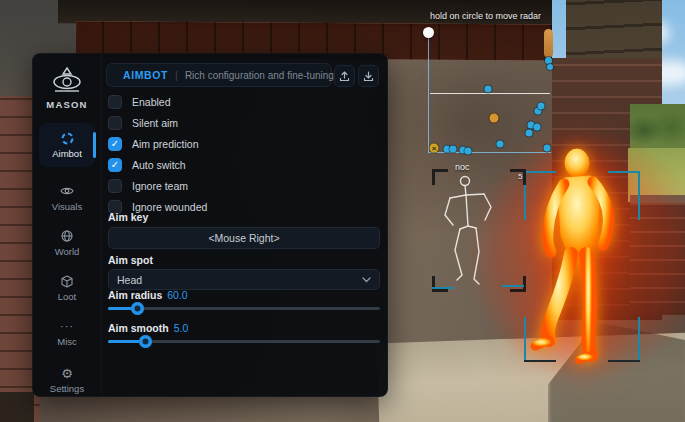  Describe the element at coordinates (67, 206) in the screenshot. I see `sidebar-item-label: Visuals` at that location.